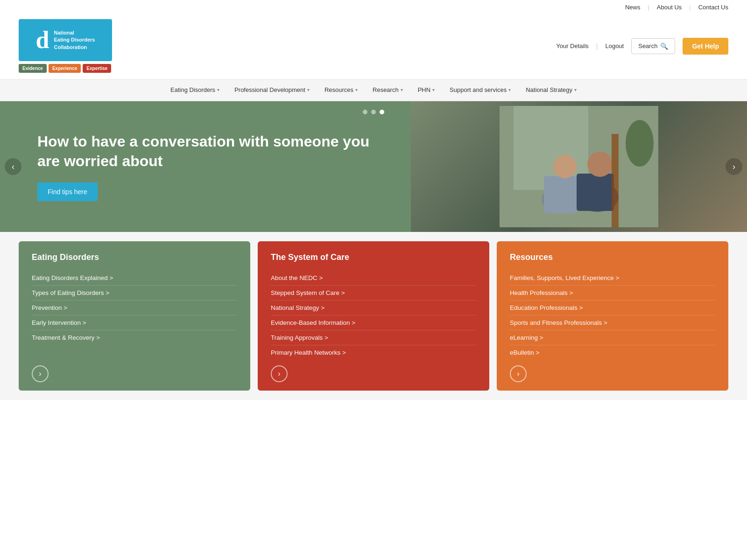 The image size is (747, 560). I want to click on nav-label: National Strategy, so click(549, 90).